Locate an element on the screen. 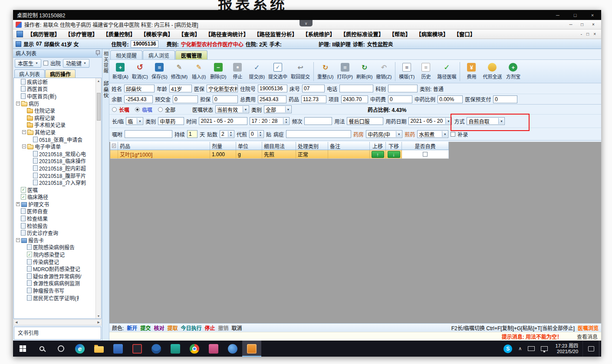 The width and height of the screenshot is (612, 364). tree-item-nosocomial-register: 院内感染登记 is located at coordinates (57, 254).